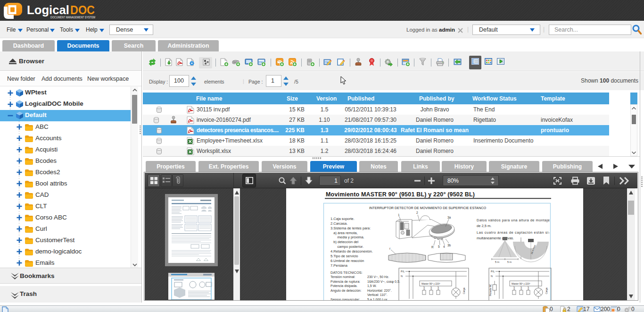  I want to click on svg-text: 2, so click(417, 212).